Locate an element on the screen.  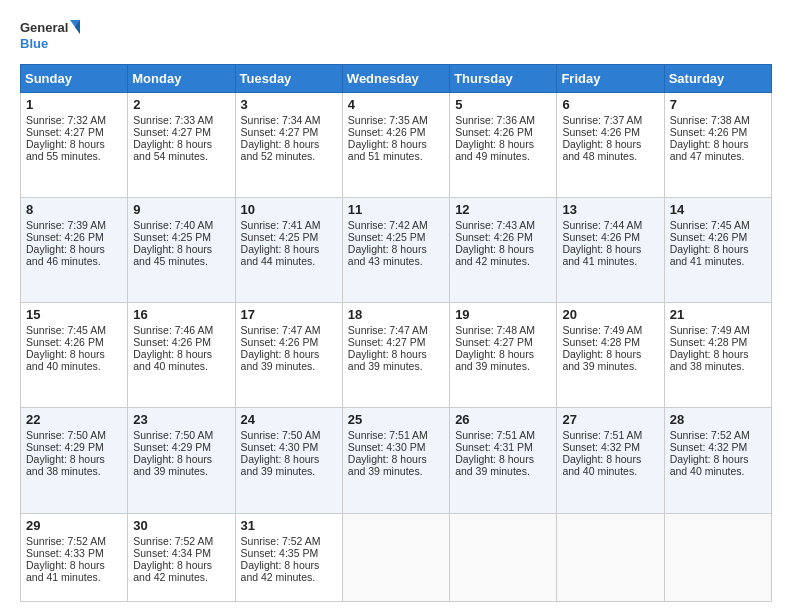
calendar-cell: 7Sunrise: 7:38 AMSunset: 4:26 PMDaylight… is located at coordinates (718, 146).